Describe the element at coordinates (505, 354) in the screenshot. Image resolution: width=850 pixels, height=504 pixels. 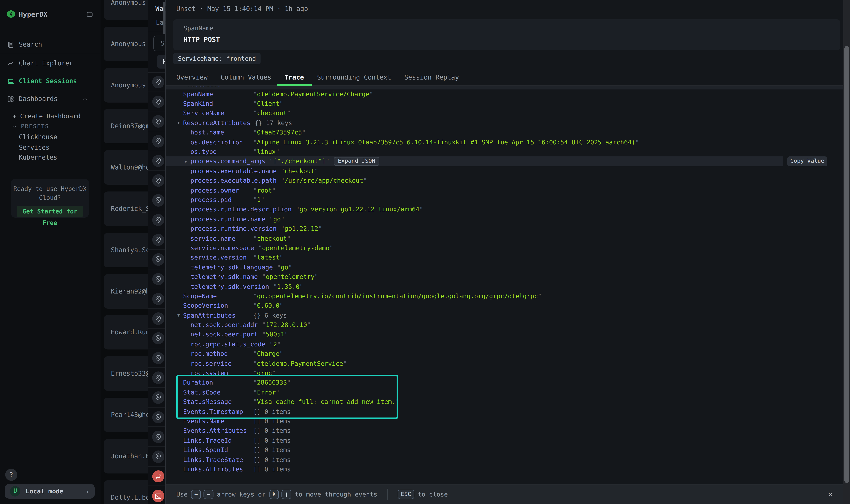
I see `attr-row-rpc-method: rpc.method"Charge"` at that location.